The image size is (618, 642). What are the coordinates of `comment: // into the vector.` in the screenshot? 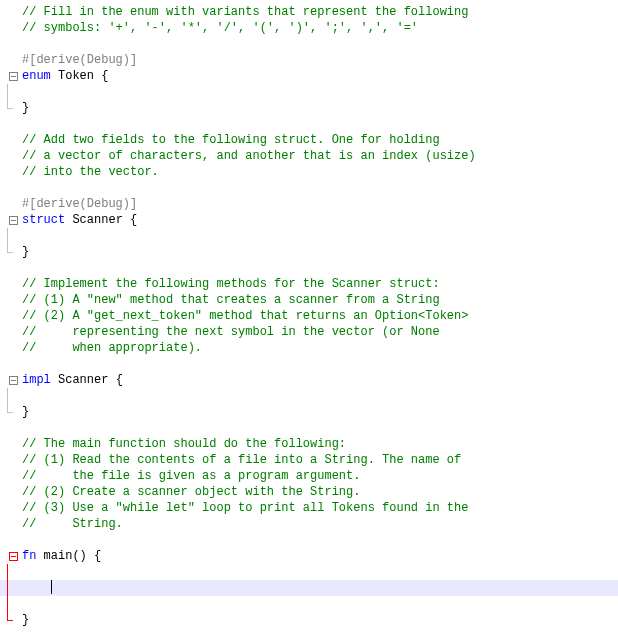 It's located at (90, 172).